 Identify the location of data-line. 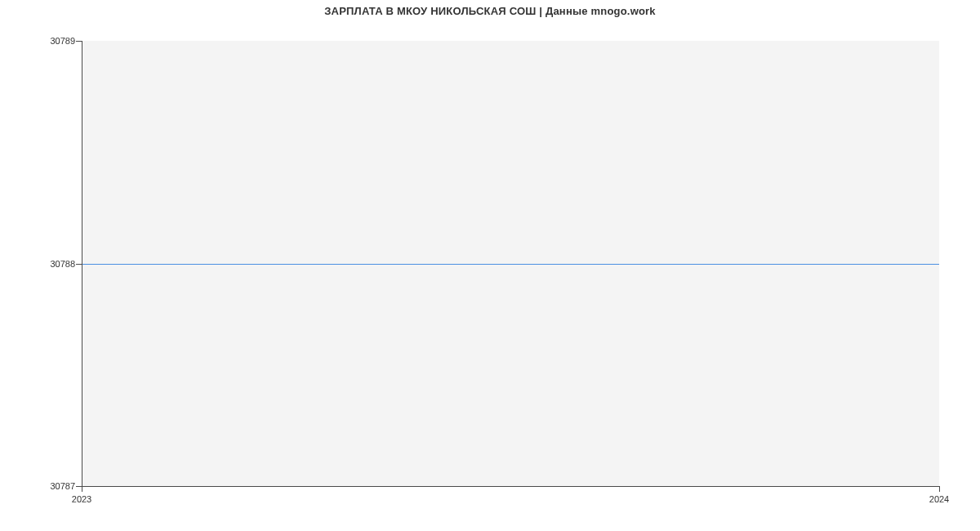
(510, 265).